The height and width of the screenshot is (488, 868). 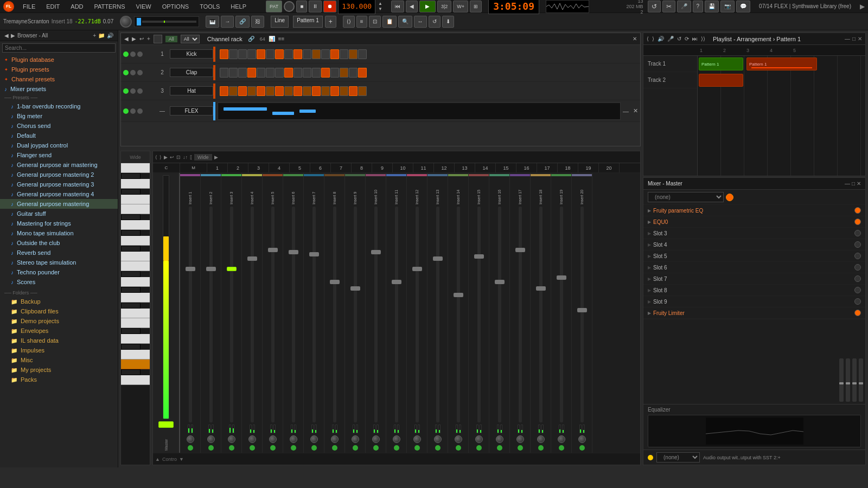 I want to click on pattern-block-green: Pattern 1, so click(x=721, y=64).